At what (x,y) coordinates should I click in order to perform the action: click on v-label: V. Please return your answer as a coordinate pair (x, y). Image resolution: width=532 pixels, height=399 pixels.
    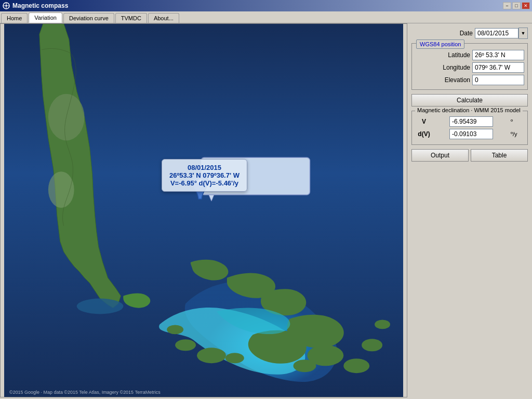
    Looking at the image, I should click on (424, 122).